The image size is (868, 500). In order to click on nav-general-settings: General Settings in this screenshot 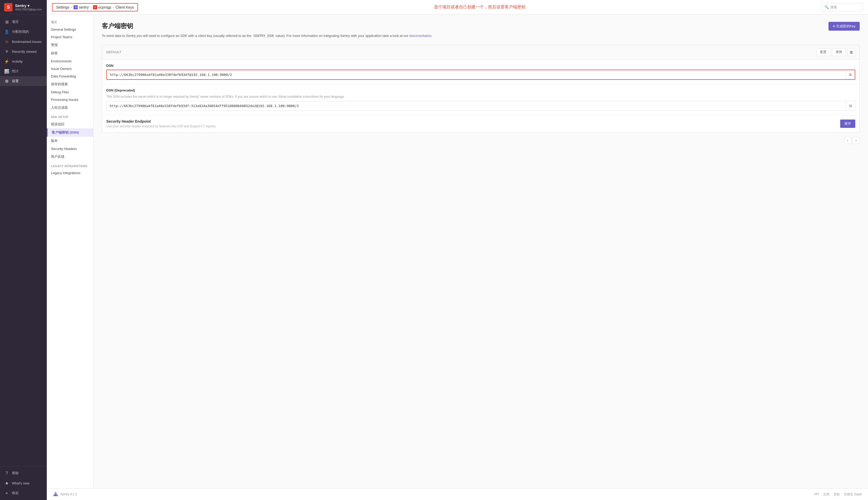, I will do `click(70, 30)`.